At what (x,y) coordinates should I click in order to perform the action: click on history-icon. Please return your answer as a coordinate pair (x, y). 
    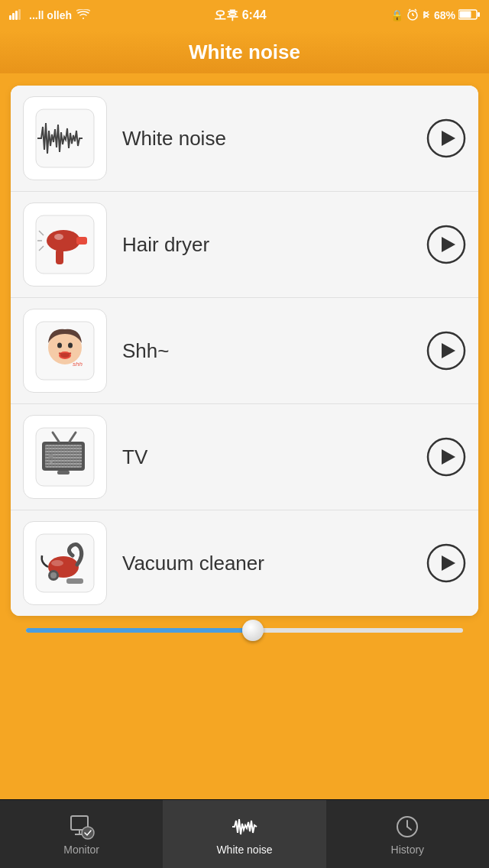
    Looking at the image, I should click on (407, 827).